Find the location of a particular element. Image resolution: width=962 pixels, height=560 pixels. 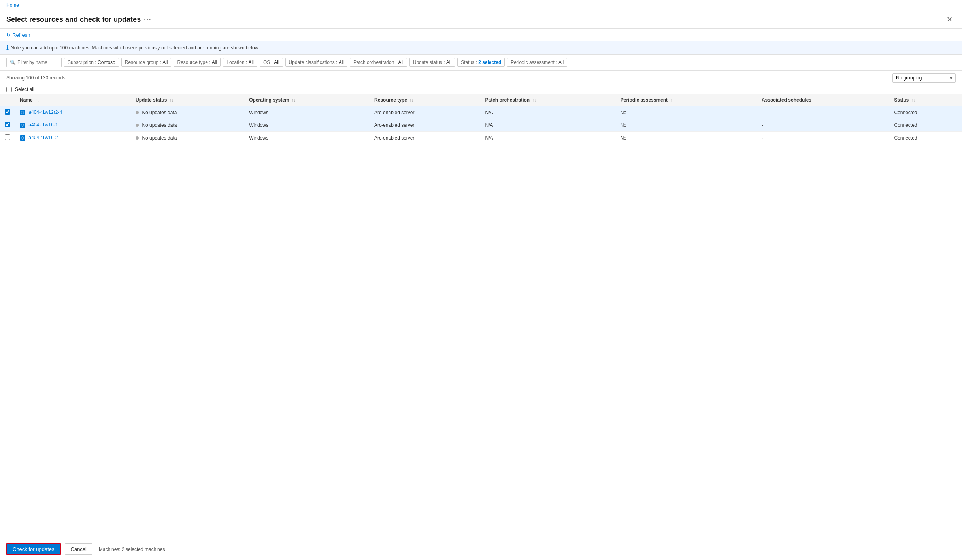

status-label: Status : is located at coordinates (470, 62).